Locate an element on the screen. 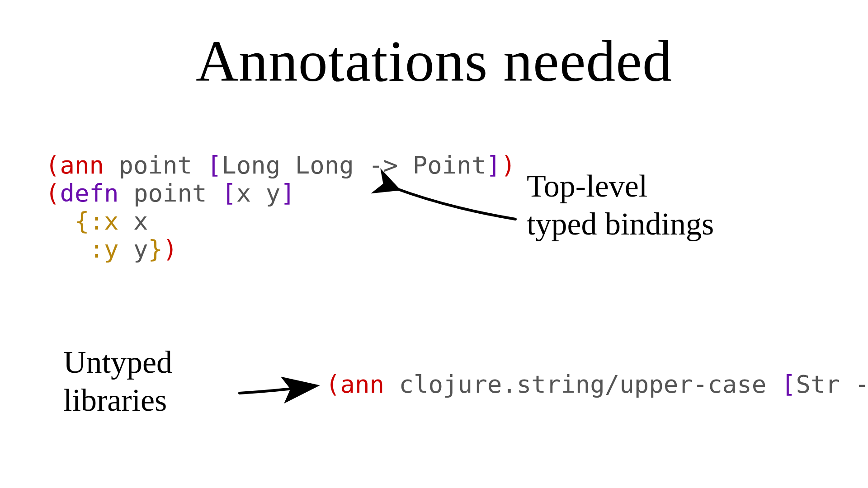 The height and width of the screenshot is (488, 868). code-token: Long Long -> Point is located at coordinates (354, 165).